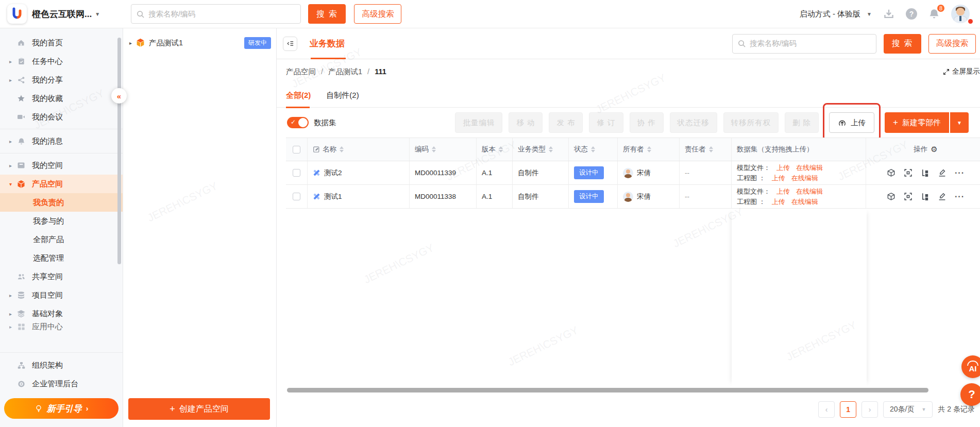 The height and width of the screenshot is (427, 980). What do you see at coordinates (526, 123) in the screenshot?
I see `move-button: 移 动` at bounding box center [526, 123].